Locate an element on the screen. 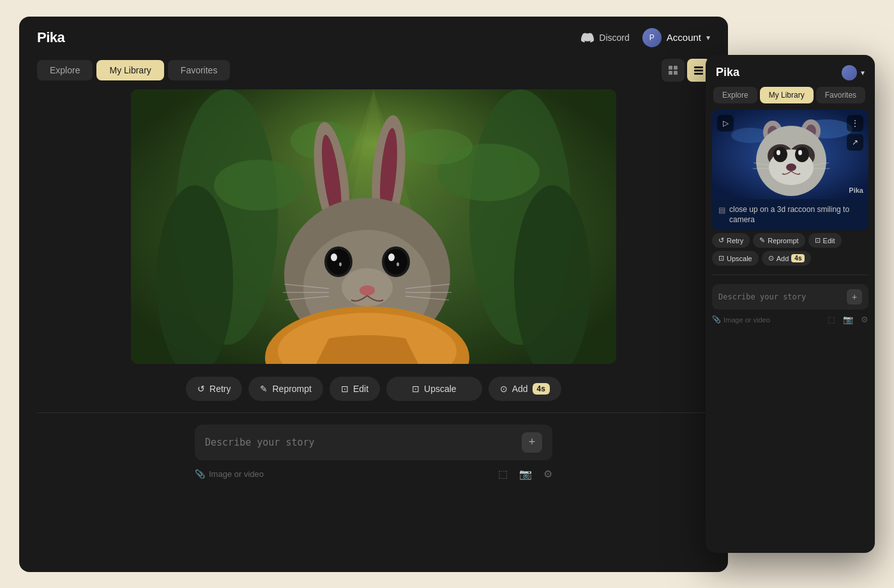 The width and height of the screenshot is (894, 588). small-avatar is located at coordinates (849, 73).